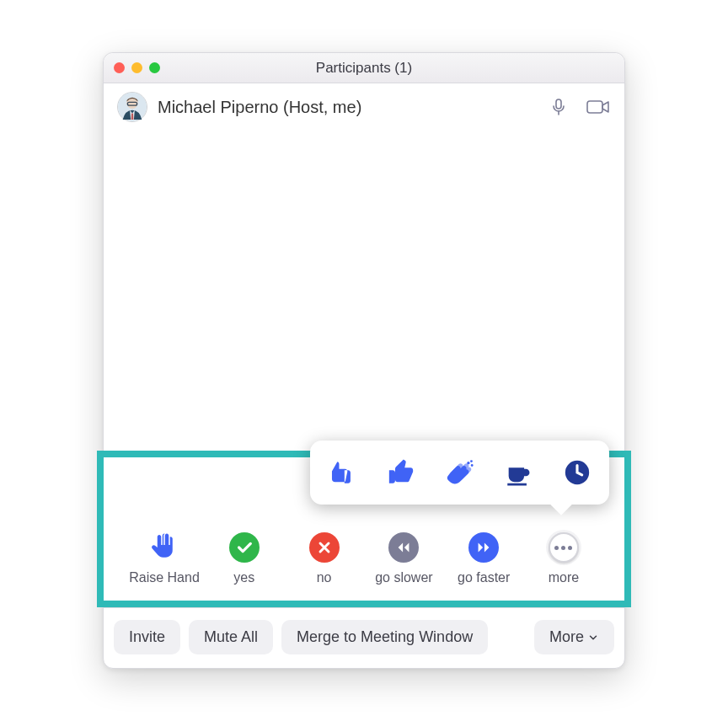 Image resolution: width=728 pixels, height=721 pixels. Describe the element at coordinates (564, 578) in the screenshot. I see `more-label: more` at that location.